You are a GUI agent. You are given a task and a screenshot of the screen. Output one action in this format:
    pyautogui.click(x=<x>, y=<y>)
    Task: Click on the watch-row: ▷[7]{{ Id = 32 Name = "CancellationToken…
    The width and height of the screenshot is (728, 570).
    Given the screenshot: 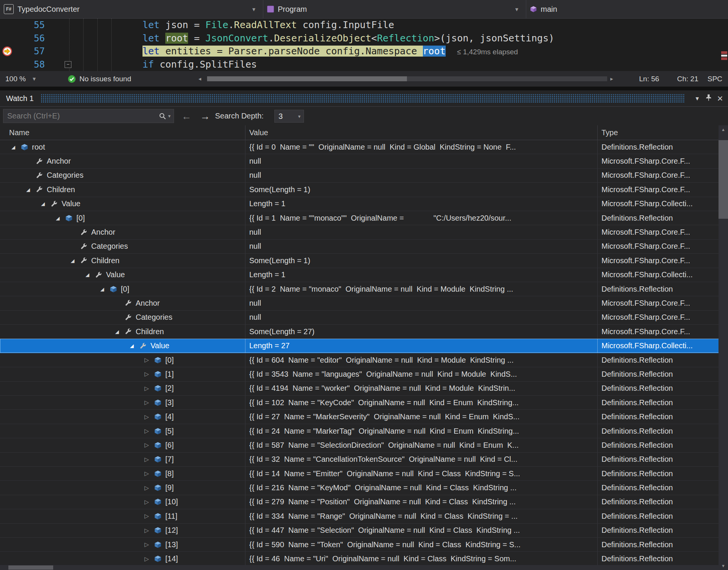 What is the action you would take?
    pyautogui.click(x=364, y=459)
    